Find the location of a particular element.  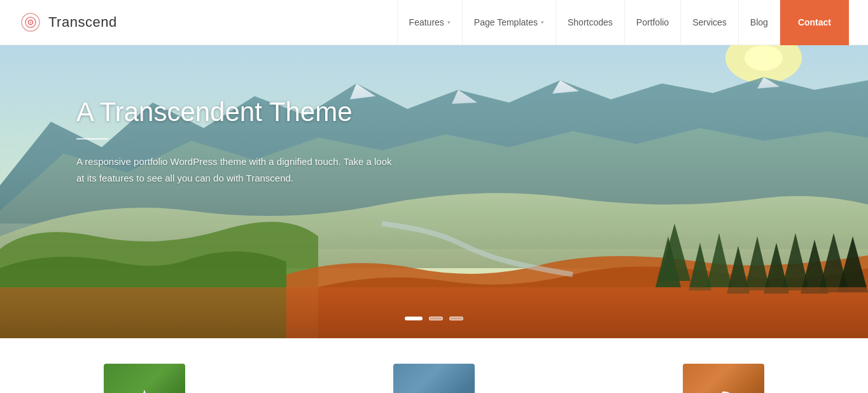

slider-dots is located at coordinates (434, 318).